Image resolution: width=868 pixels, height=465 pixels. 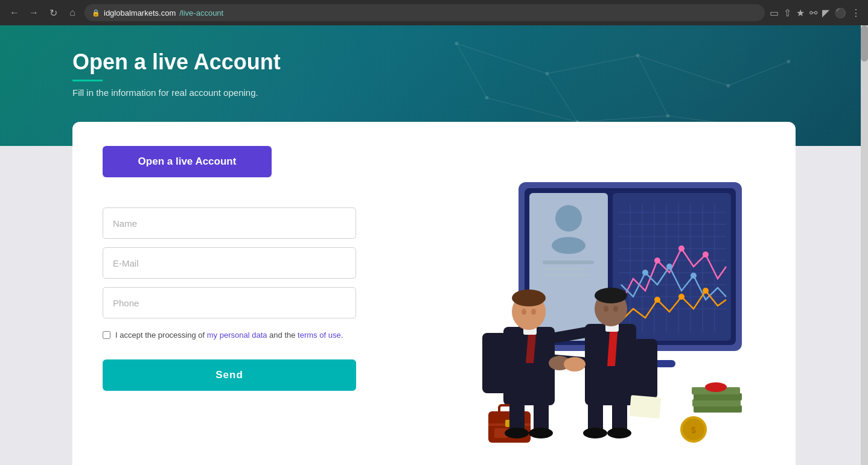 What do you see at coordinates (229, 303) in the screenshot?
I see `phone-input` at bounding box center [229, 303].